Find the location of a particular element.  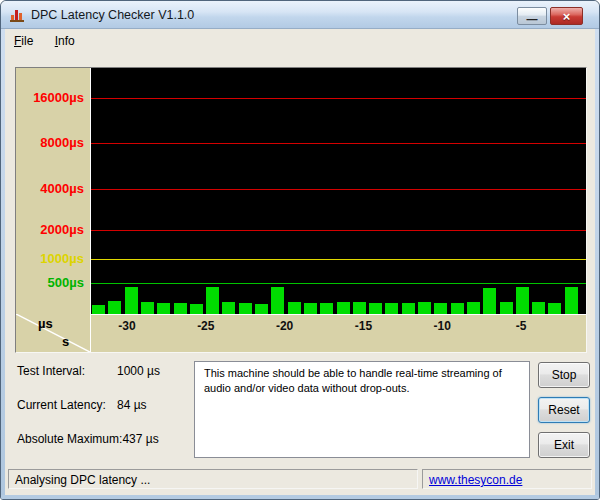

y-unit-label: µs is located at coordinates (46, 324).